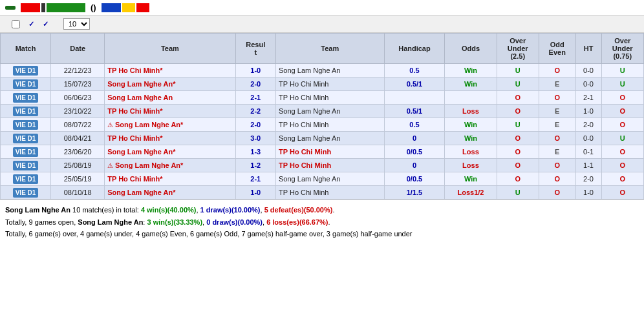 The height and width of the screenshot is (328, 644). Describe the element at coordinates (517, 49) in the screenshot. I see `col-ou25: OverUnder(2.5)` at that location.